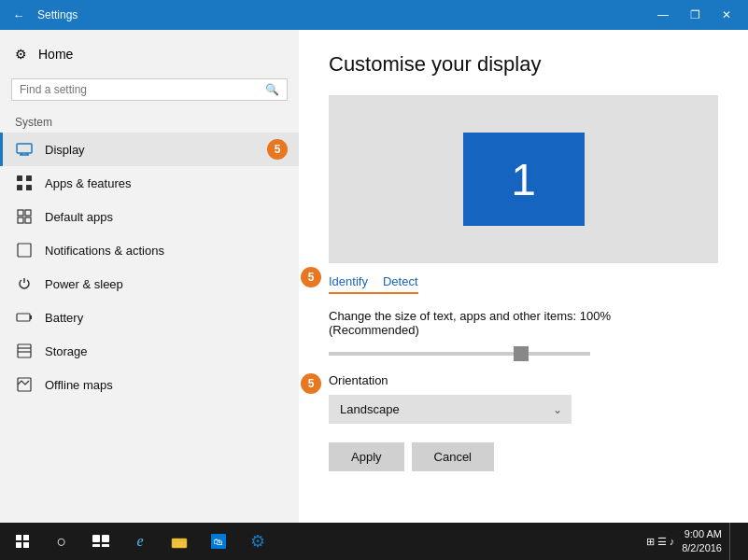 Image resolution: width=748 pixels, height=560 pixels. Describe the element at coordinates (65, 149) in the screenshot. I see `display-label: Display` at that location.